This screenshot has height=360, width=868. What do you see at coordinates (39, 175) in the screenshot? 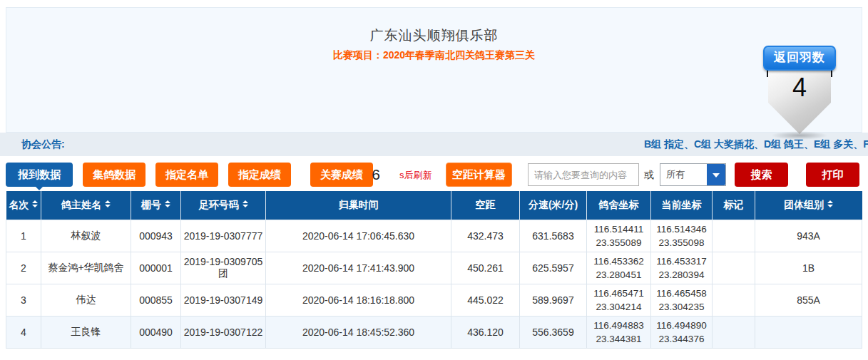
I see `toolbar-tab: 报到数据` at bounding box center [39, 175].